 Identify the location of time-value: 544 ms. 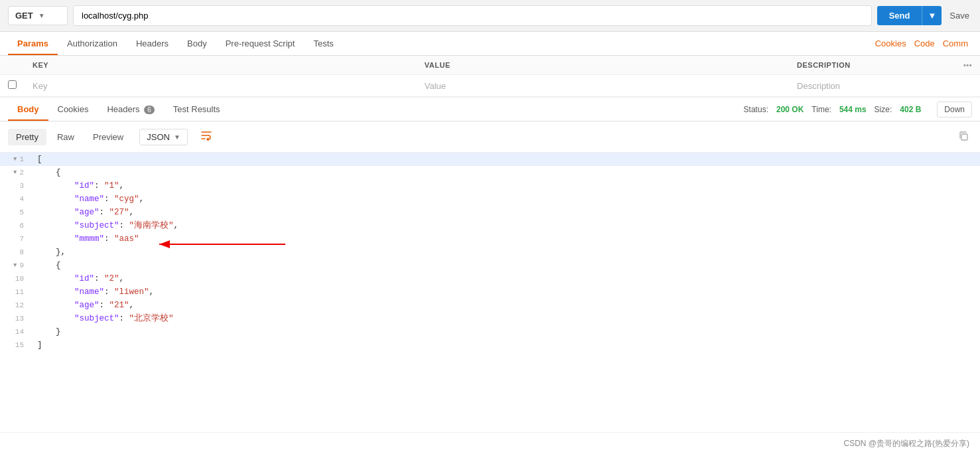
(853, 110).